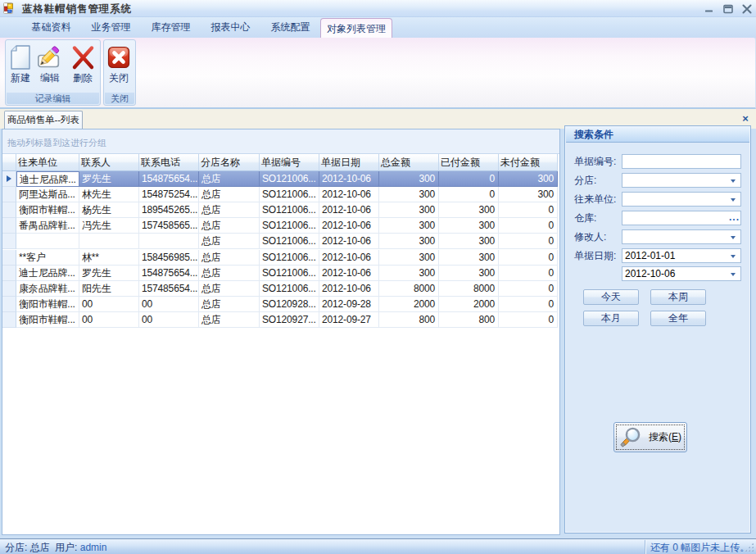 This screenshot has height=554, width=756. I want to click on column-header-8: 已付金额, so click(469, 162).